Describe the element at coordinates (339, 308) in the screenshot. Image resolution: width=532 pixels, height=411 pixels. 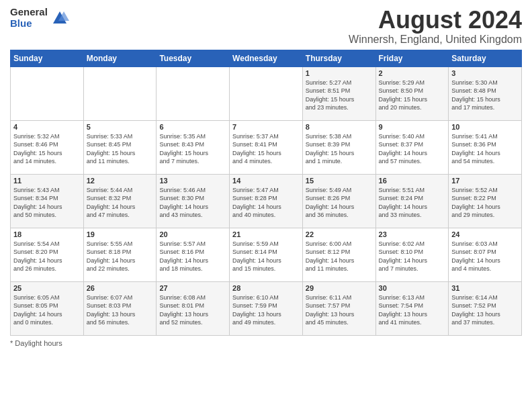
I see `calendar-day-cell: 29Sunrise: 6:11 AM Sunset: 7:57 PM Dayli…` at that location.